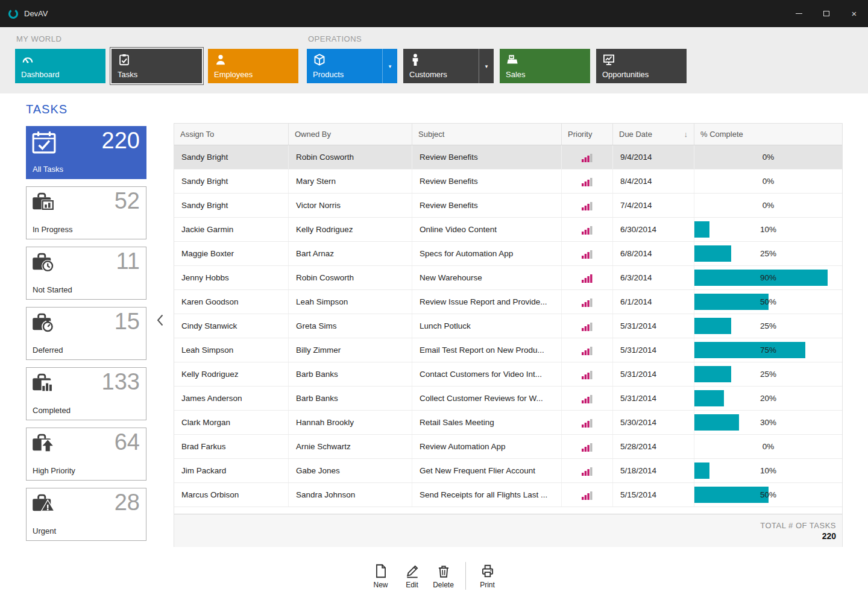 This screenshot has height=603, width=868. What do you see at coordinates (653, 253) in the screenshot?
I see `due-date-cell: 6/8/2014` at bounding box center [653, 253].